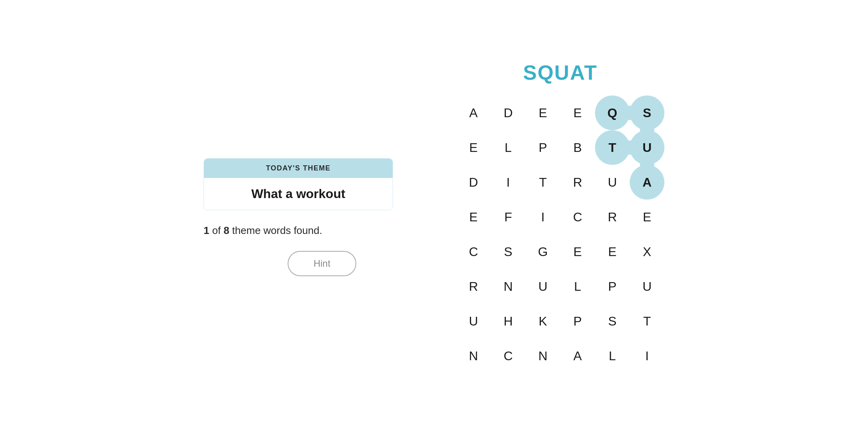 The width and height of the screenshot is (868, 434). I want to click on progress-text: 1 of 8 theme words found., so click(263, 230).